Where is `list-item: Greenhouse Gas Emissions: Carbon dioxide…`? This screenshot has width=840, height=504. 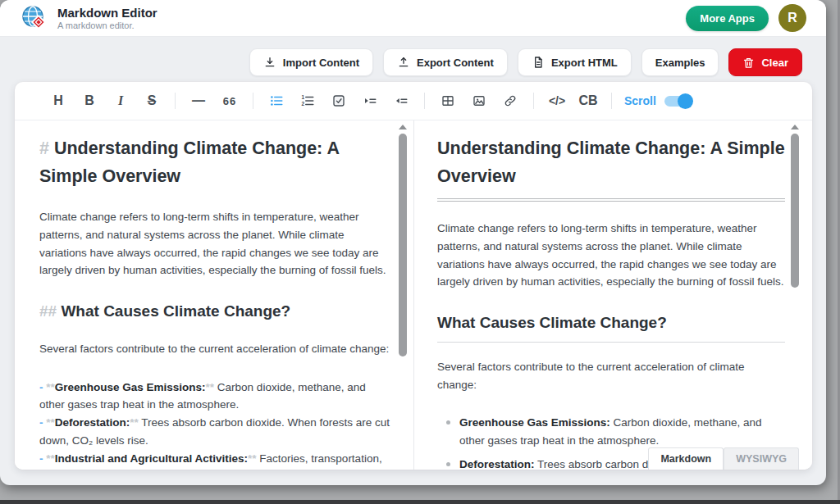 list-item: Greenhouse Gas Emissions: Carbon dioxide… is located at coordinates (622, 432).